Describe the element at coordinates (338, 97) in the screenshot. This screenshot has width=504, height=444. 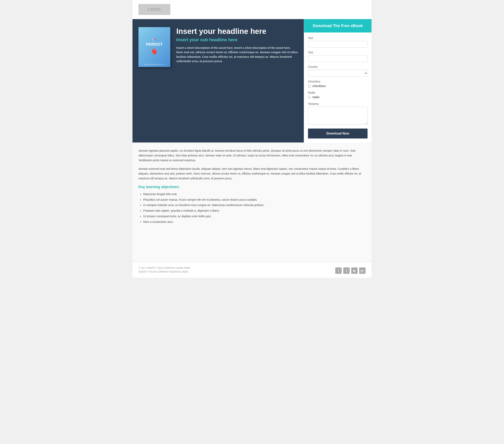
I see `radio-row: radio` at that location.